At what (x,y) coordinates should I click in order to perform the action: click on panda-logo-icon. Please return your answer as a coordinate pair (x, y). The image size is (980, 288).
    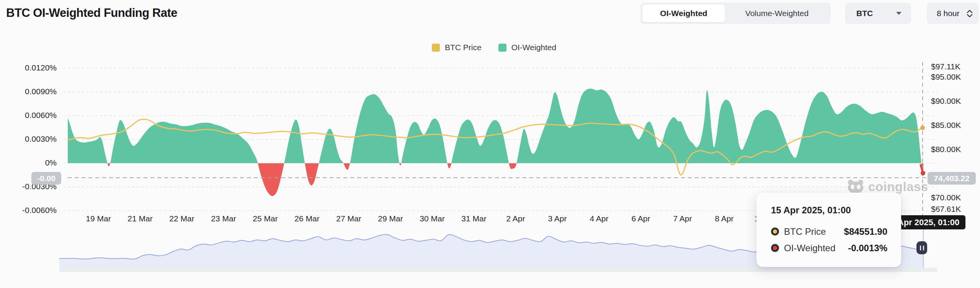
    Looking at the image, I should click on (856, 187).